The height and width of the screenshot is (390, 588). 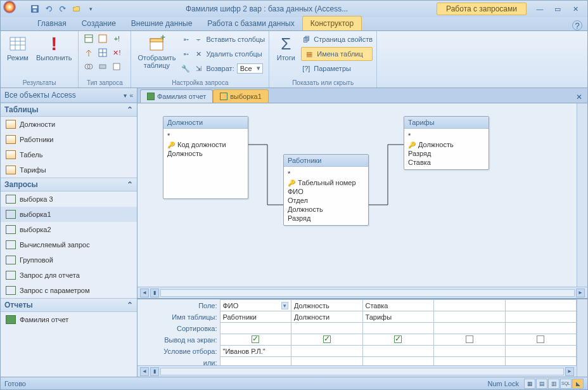 I want to click on crosstab-icon, so click(x=103, y=53).